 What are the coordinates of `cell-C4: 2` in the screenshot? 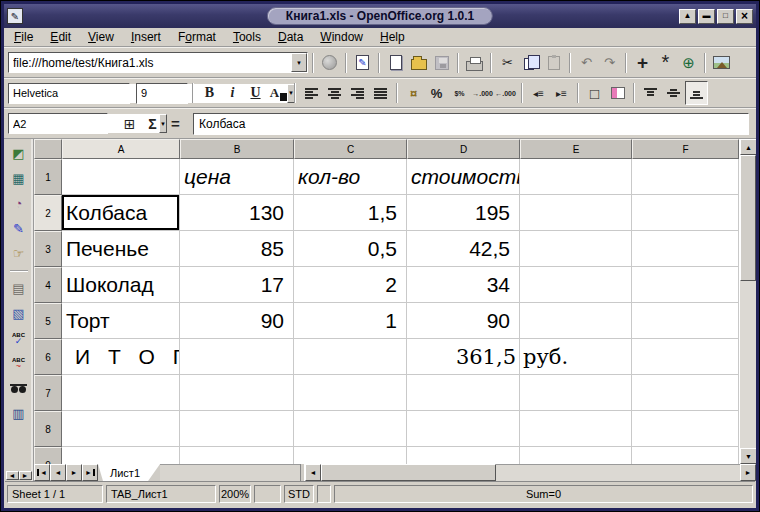 It's located at (350, 285).